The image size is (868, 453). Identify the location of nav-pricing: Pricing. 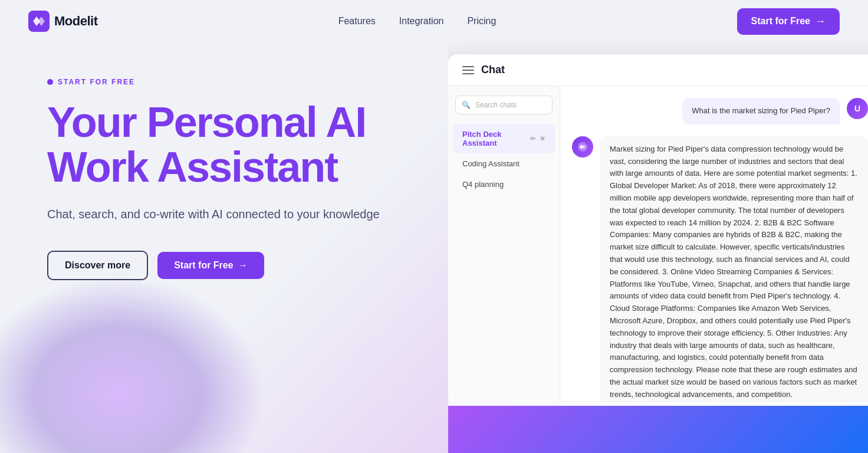
(481, 21).